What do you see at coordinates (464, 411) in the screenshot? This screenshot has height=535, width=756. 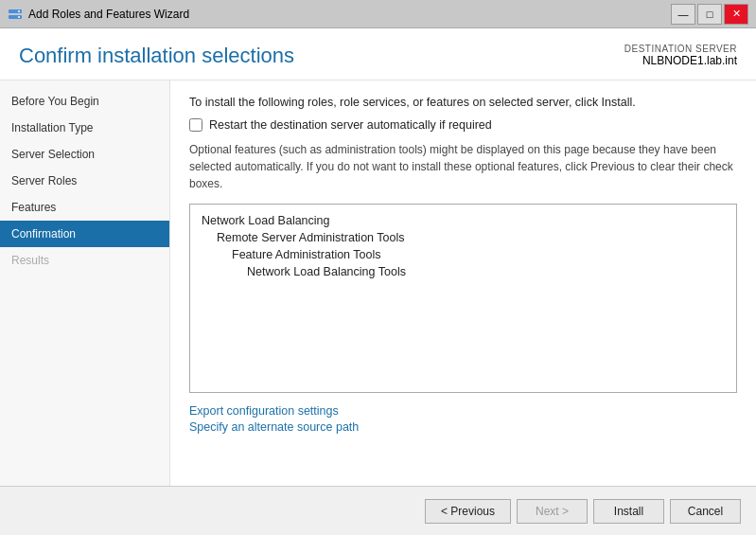 I see `export-config-link: Export configuration settings` at bounding box center [464, 411].